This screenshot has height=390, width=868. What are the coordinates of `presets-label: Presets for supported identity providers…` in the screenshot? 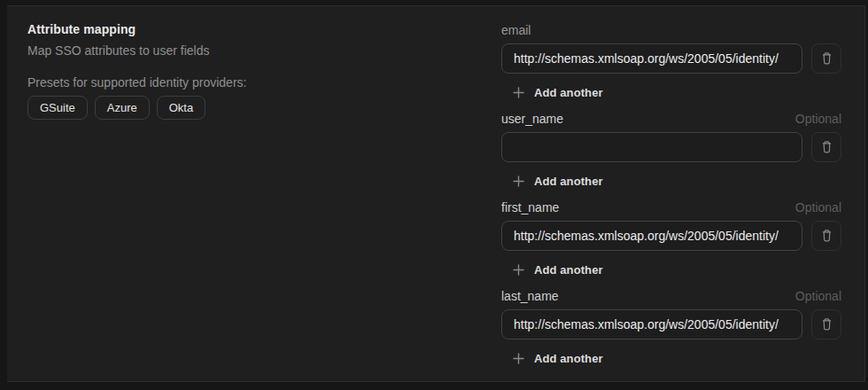 It's located at (136, 82).